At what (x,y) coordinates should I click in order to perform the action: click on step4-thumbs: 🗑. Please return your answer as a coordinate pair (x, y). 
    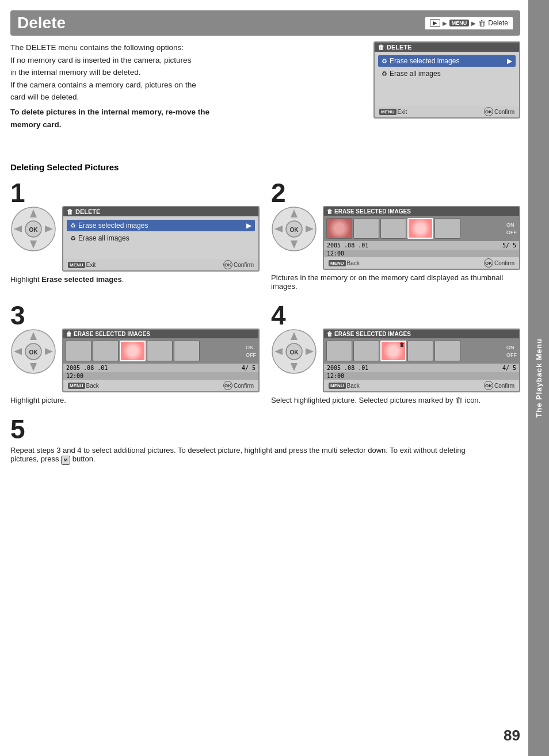
    Looking at the image, I should click on (421, 351).